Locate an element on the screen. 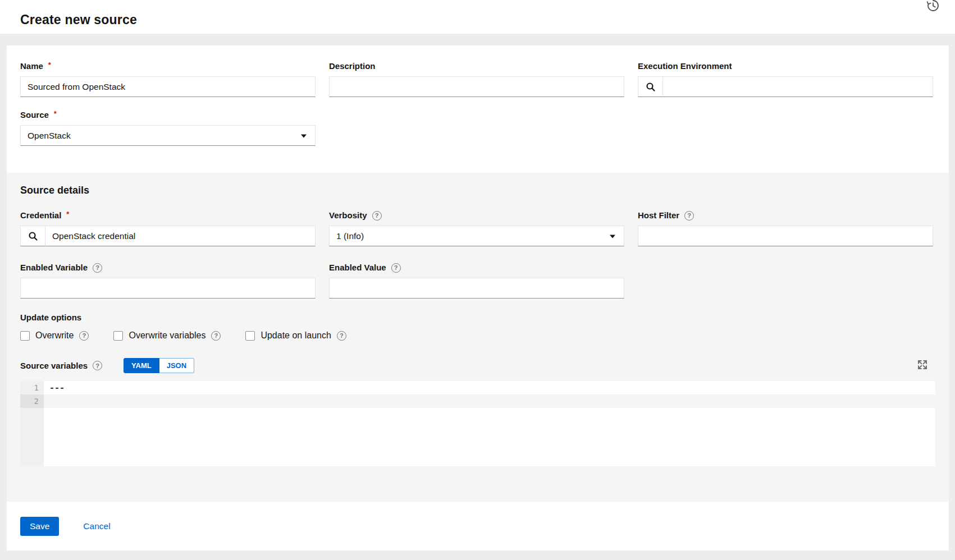  save-button: Save is located at coordinates (39, 526).